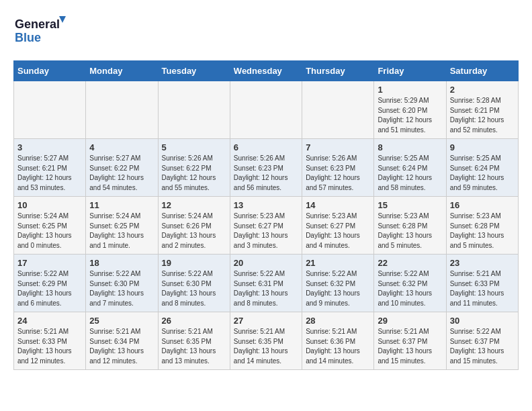  What do you see at coordinates (266, 148) in the screenshot?
I see `day-number: 6` at bounding box center [266, 148].